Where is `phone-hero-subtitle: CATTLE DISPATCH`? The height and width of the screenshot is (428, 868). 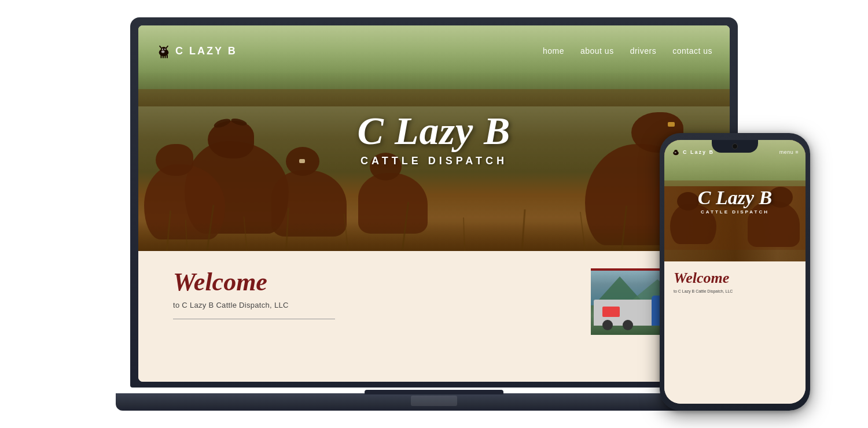 phone-hero-subtitle: CATTLE DISPATCH is located at coordinates (735, 212).